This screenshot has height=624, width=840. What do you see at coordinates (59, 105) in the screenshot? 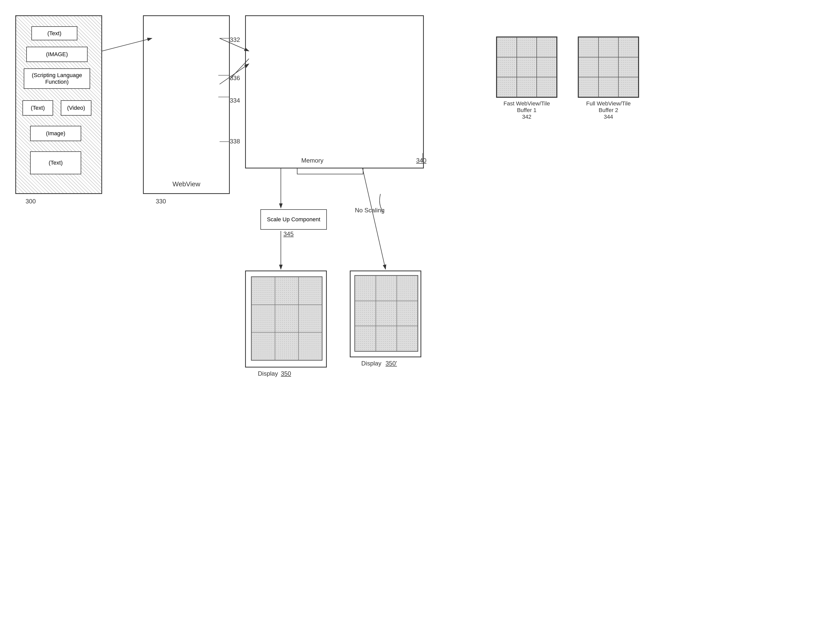
I see `hatch-box-300: (Text) (IMAGE) (Scripting LanguageFuncti…` at bounding box center [59, 105].